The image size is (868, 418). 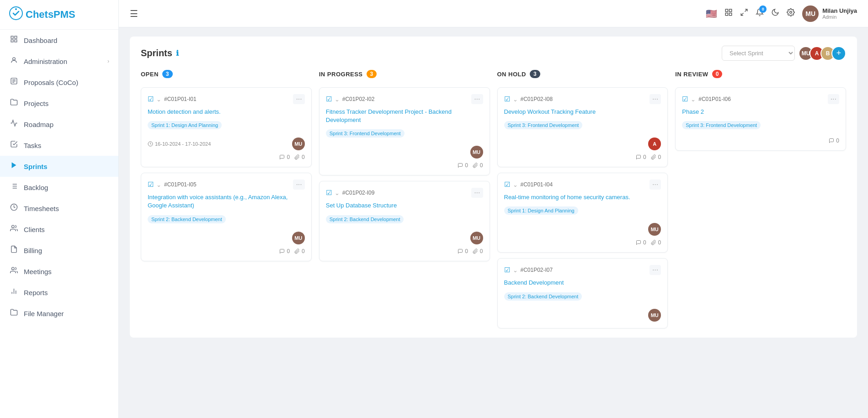 I want to click on card-attachments-c01p02-i09: 0, so click(x=478, y=251).